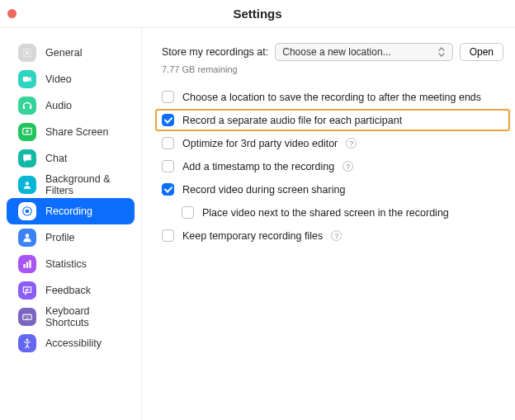  Describe the element at coordinates (90, 185) in the screenshot. I see `sidebar-item-label: Background & Filters` at that location.